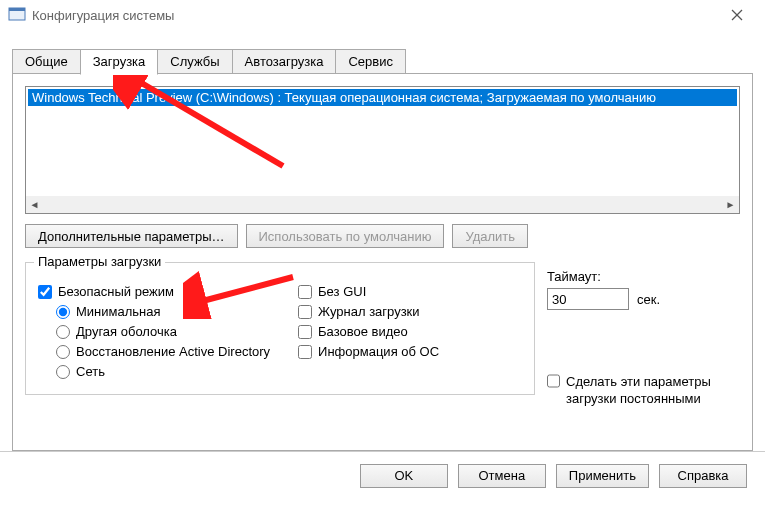 The image size is (765, 509). I want to click on basevideo-checkbox, so click(305, 332).